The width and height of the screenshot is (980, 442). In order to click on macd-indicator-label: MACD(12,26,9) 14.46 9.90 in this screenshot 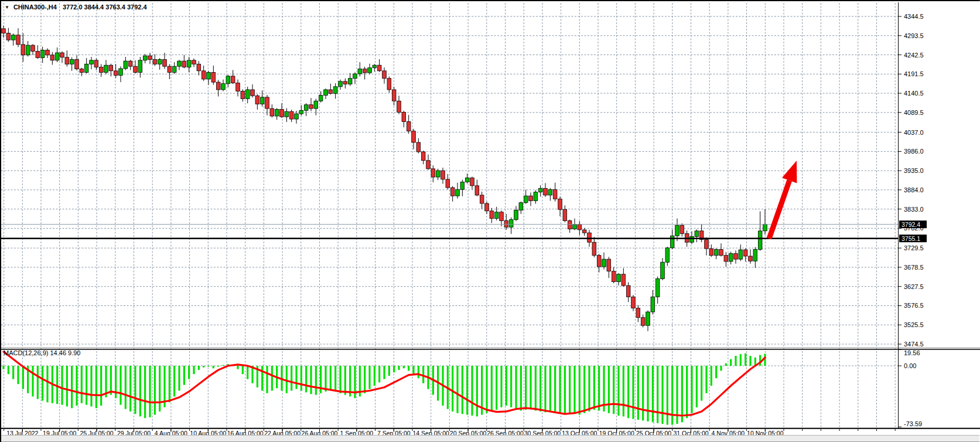, I will do `click(42, 353)`.